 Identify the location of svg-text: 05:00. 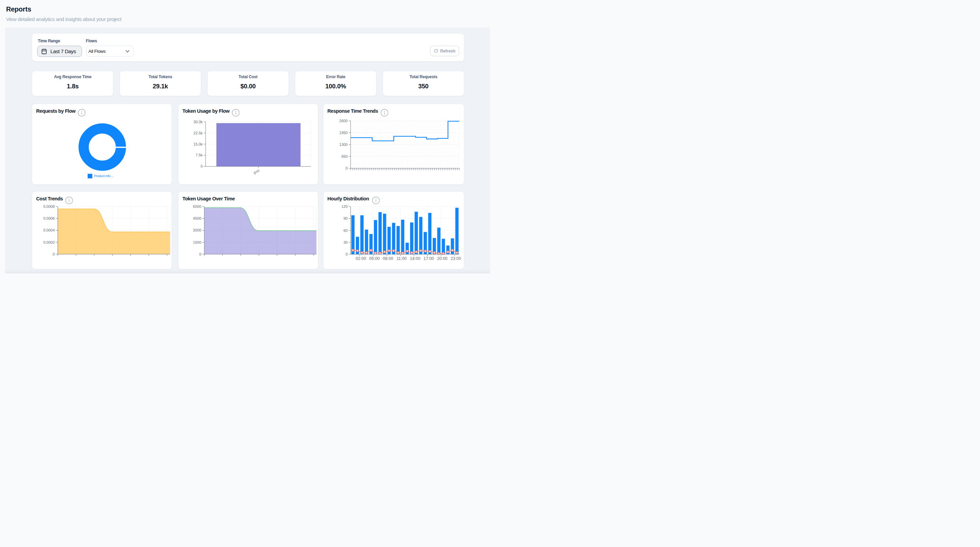
(374, 259).